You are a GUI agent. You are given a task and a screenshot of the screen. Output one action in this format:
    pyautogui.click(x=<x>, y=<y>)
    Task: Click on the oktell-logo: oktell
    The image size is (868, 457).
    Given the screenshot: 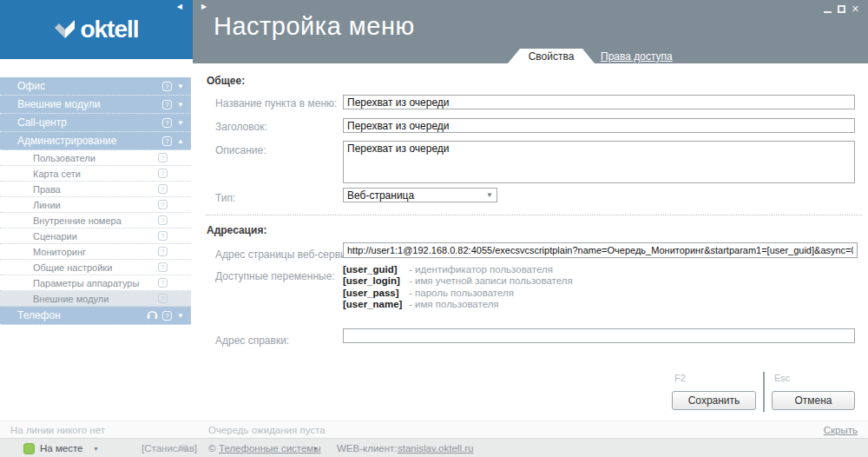 What is the action you would take?
    pyautogui.click(x=96, y=30)
    